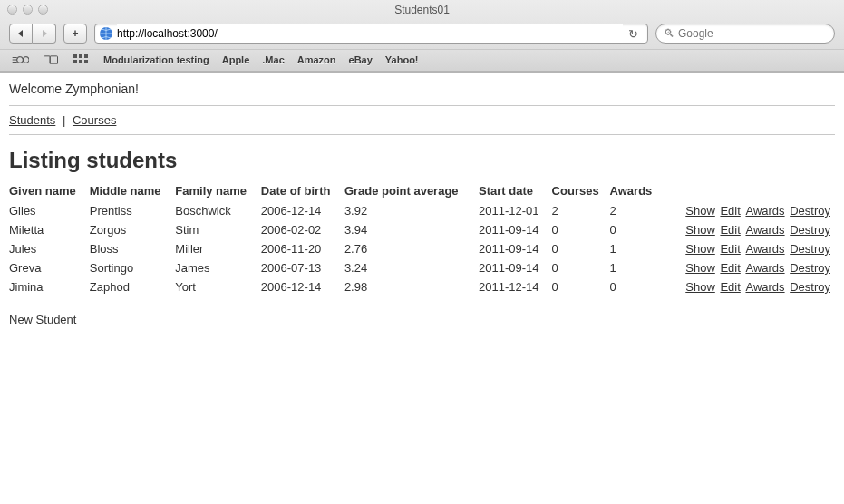 The width and height of the screenshot is (844, 504). I want to click on middle-name-cell: Prentiss, so click(132, 210).